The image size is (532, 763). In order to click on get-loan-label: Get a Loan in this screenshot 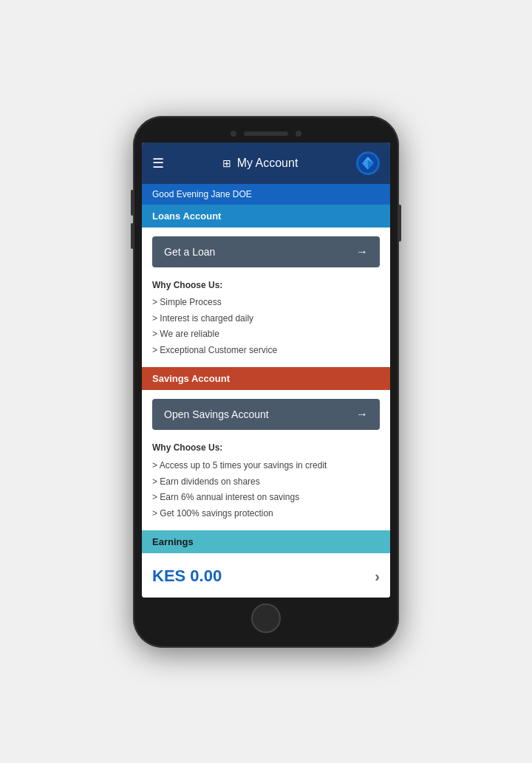, I will do `click(189, 252)`.